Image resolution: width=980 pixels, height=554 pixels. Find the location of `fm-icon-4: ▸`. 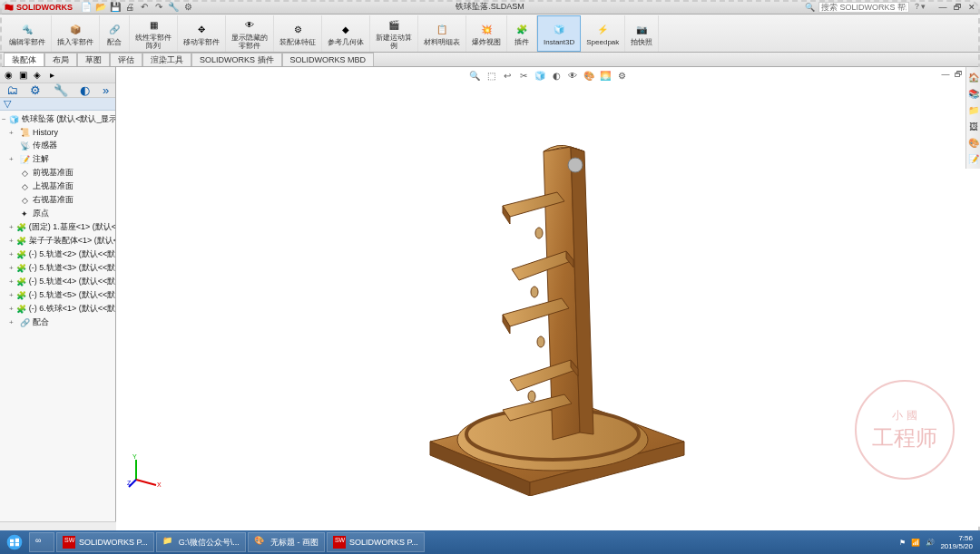

fm-icon-4: ▸ is located at coordinates (52, 75).